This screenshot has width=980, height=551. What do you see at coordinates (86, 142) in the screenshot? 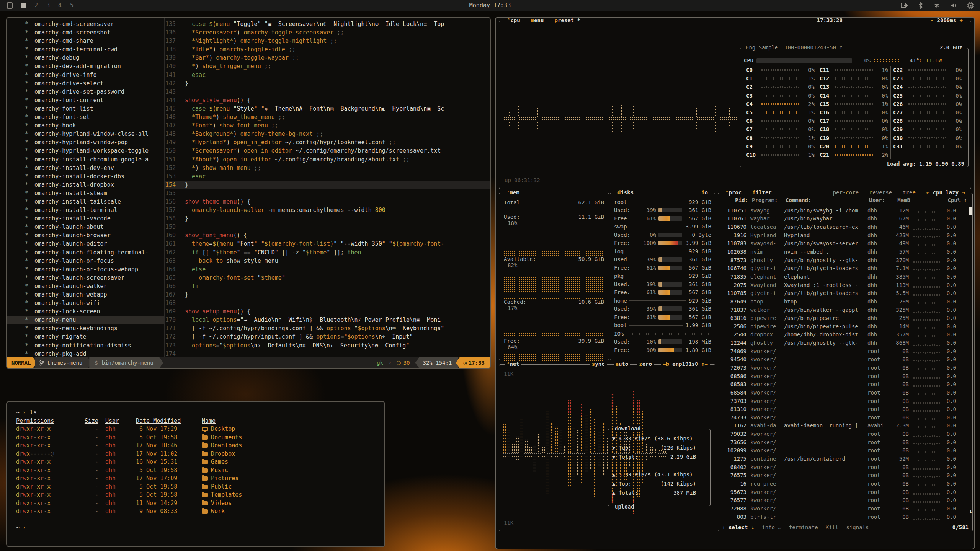
I see `file-list-item: * omarchy-hyprland-window-pop` at bounding box center [86, 142].